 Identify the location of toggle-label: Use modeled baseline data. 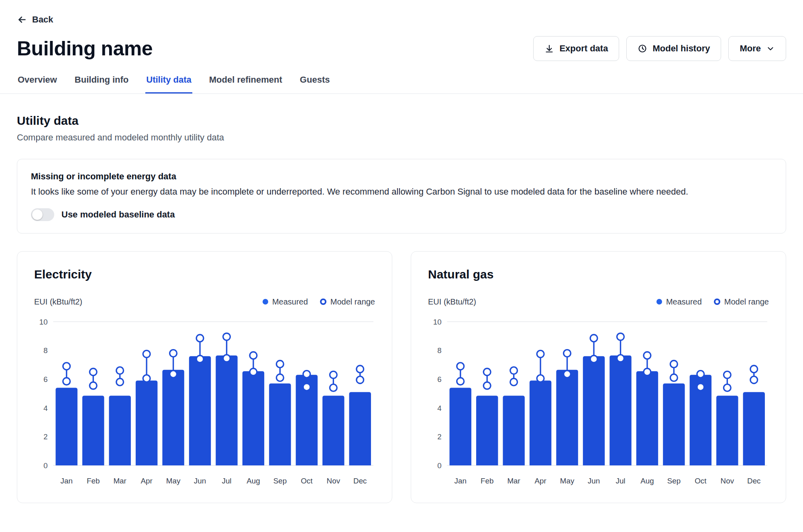
(118, 215).